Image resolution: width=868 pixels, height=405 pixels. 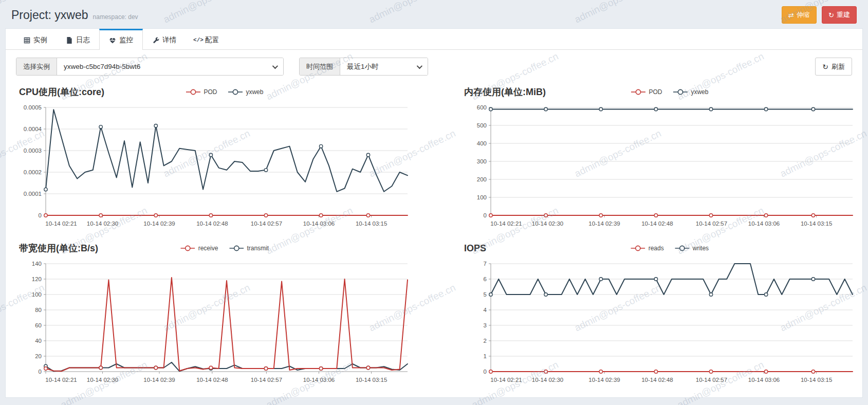 What do you see at coordinates (791, 15) in the screenshot?
I see `arrows-horizontal-icon: ⇄` at bounding box center [791, 15].